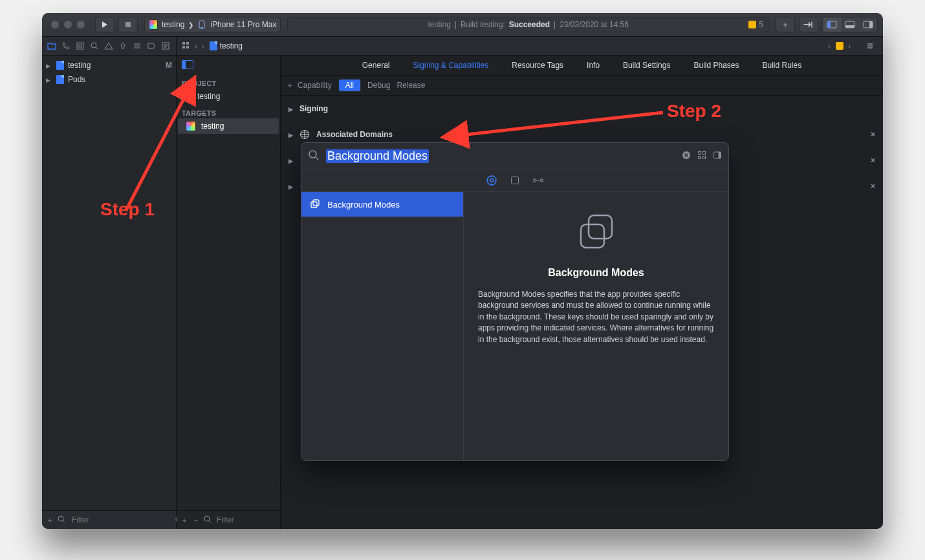 Image resolution: width=925 pixels, height=560 pixels. Describe the element at coordinates (109, 292) in the screenshot. I see `project-navigator: testing M Pods ＋` at that location.